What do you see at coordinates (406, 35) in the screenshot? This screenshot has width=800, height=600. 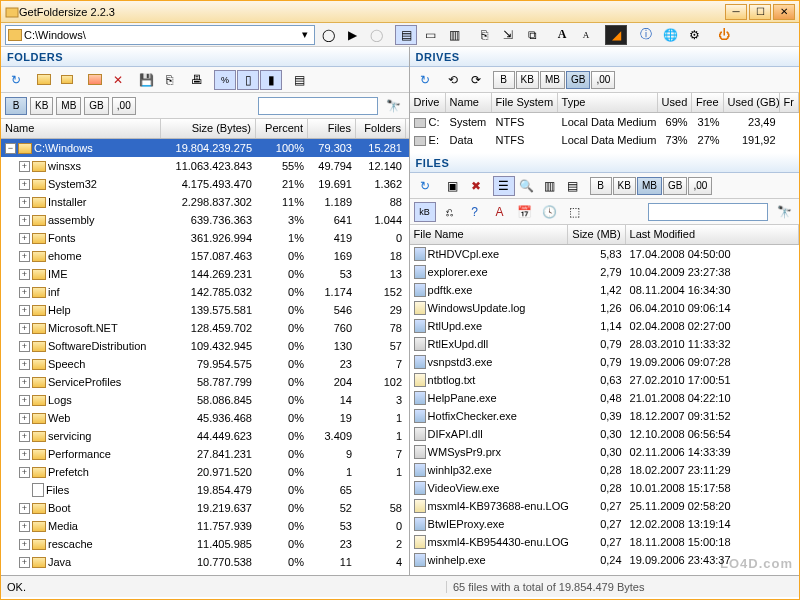 I see `view-tree-button: ▤` at bounding box center [406, 35].